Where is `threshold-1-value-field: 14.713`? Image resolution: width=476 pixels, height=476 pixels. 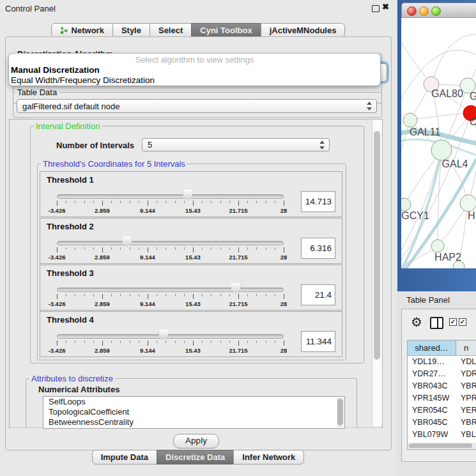 threshold-1-value-field: 14.713 is located at coordinates (318, 202).